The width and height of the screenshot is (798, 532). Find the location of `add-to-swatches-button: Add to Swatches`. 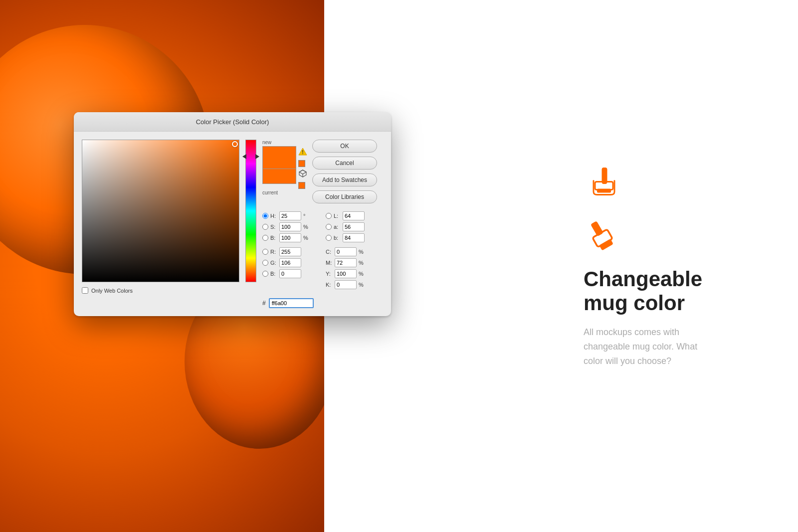

add-to-swatches-button: Add to Swatches is located at coordinates (345, 180).